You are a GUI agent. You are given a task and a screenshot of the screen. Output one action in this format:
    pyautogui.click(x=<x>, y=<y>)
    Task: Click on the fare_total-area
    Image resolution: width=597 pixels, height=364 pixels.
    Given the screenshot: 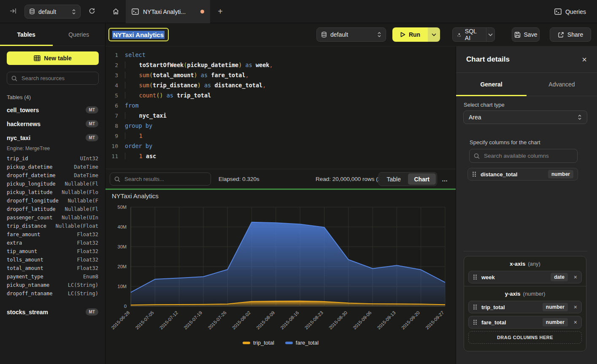 What is the action you would take?
    pyautogui.click(x=288, y=264)
    